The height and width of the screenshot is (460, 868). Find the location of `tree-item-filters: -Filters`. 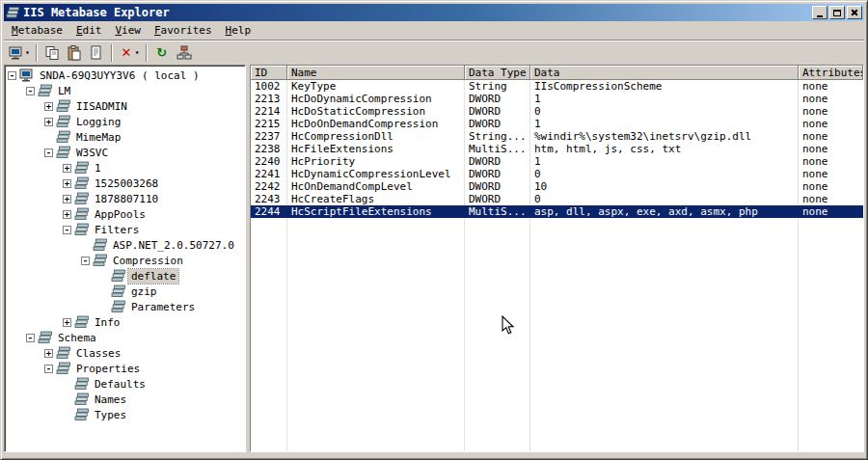

tree-item-filters: -Filters is located at coordinates (125, 230).